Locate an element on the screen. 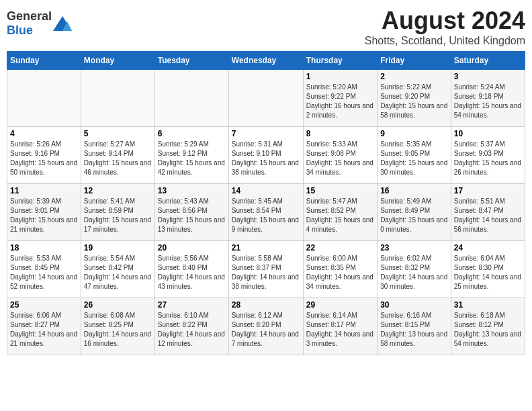  day-info: Sunrise: 5:26 AM Sunset: 9:16 PM Dayligh… is located at coordinates (44, 158).